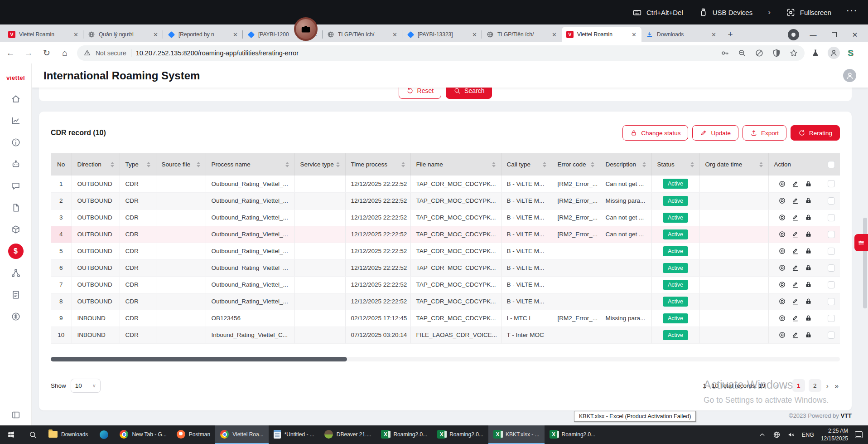  I want to click on taskbar-app-10: XRoaming2.0..., so click(460, 434).